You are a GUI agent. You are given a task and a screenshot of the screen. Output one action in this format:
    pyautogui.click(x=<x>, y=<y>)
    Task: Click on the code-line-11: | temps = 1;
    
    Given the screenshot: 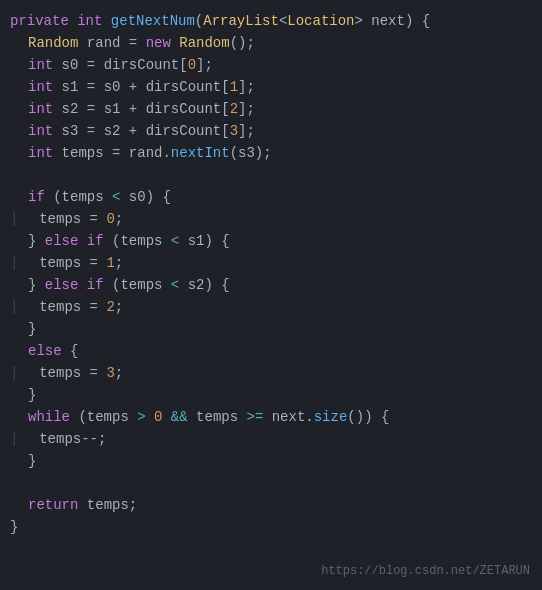 What is the action you would take?
    pyautogui.click(x=271, y=263)
    